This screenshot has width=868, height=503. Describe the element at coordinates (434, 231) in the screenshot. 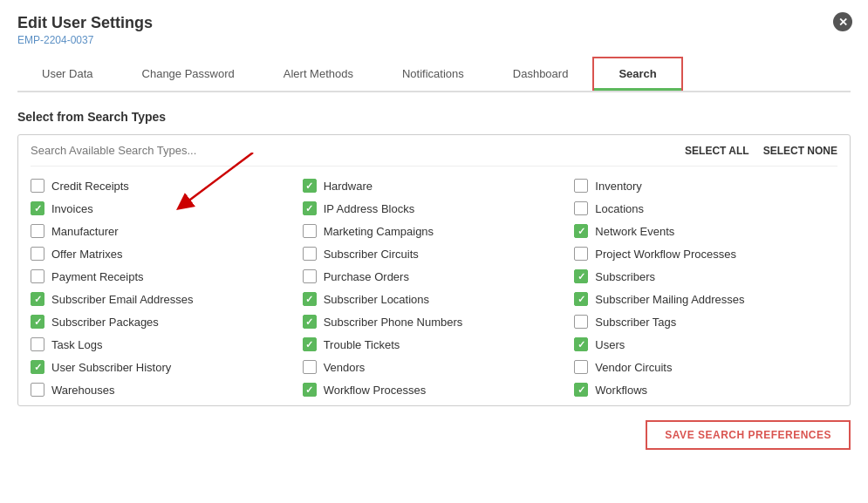

I see `checkbox-item: Marketing Campaigns` at that location.